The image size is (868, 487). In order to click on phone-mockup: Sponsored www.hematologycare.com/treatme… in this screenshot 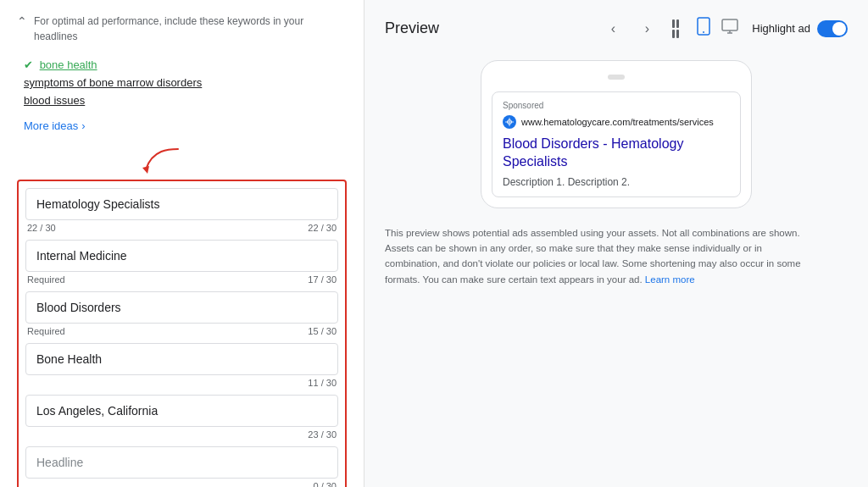, I will do `click(616, 134)`.